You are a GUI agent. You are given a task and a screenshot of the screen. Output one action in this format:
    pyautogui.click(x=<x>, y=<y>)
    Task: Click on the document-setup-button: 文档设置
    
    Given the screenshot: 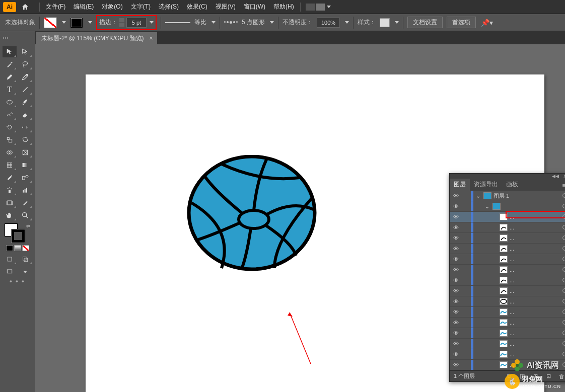 What is the action you would take?
    pyautogui.click(x=425, y=22)
    